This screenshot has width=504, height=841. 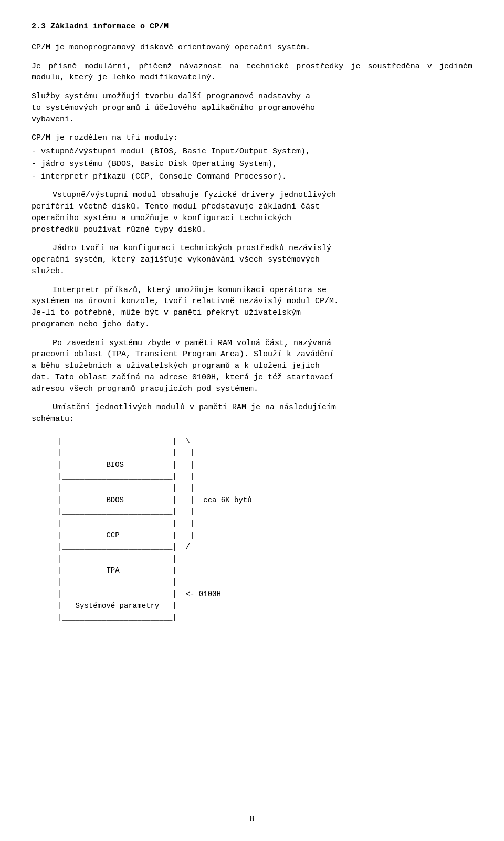 I want to click on p9-line1: Umístění jednotlivých modulů v paměti RA…, so click(x=194, y=408).